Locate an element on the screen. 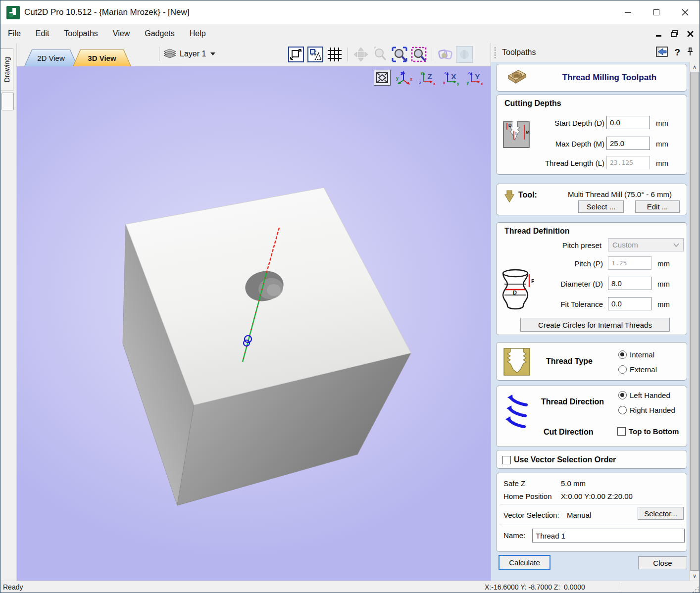  svg-text: D is located at coordinates (515, 293).